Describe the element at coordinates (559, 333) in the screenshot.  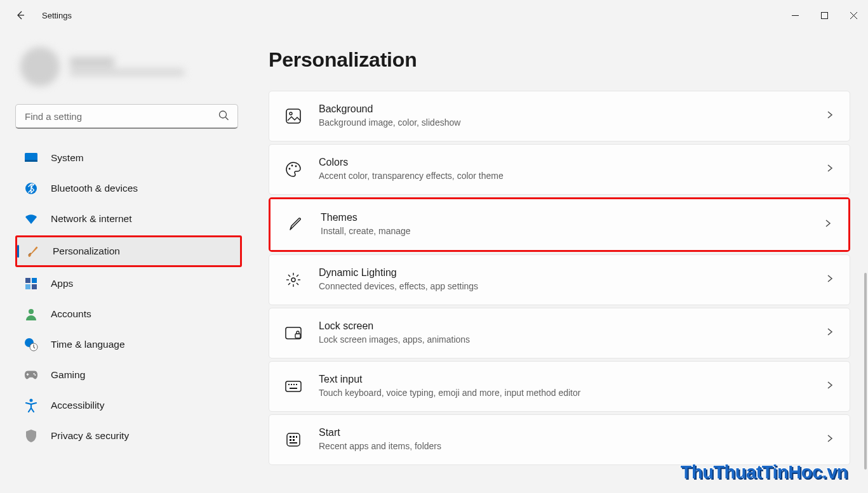
I see `card-lock-screen: Lock screen Lock screen images, apps, an…` at that location.